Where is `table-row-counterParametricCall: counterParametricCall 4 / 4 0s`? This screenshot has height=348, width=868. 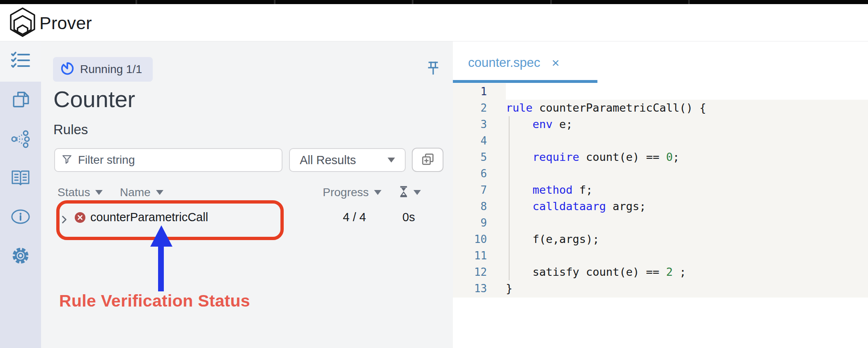
table-row-counterParametricCall: counterParametricCall 4 / 4 0s is located at coordinates (255, 222).